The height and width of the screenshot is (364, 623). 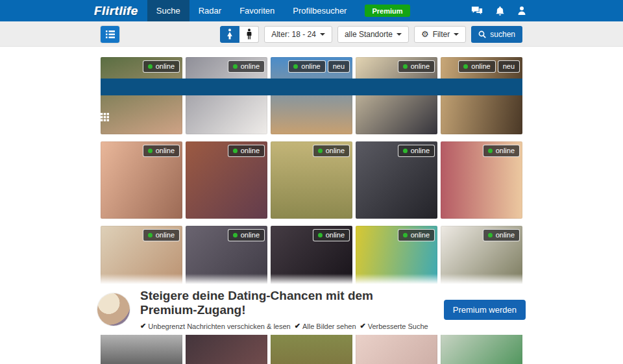 I want to click on banner-avatar, so click(x=114, y=309).